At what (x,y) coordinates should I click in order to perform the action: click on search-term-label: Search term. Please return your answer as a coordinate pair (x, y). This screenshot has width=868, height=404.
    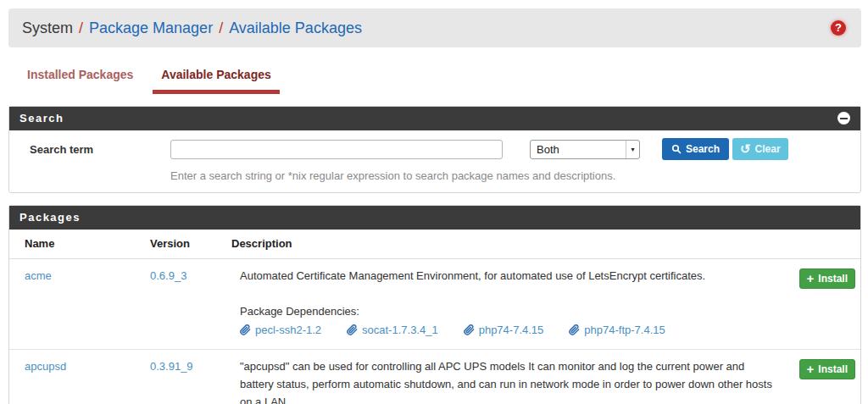
    Looking at the image, I should click on (90, 149).